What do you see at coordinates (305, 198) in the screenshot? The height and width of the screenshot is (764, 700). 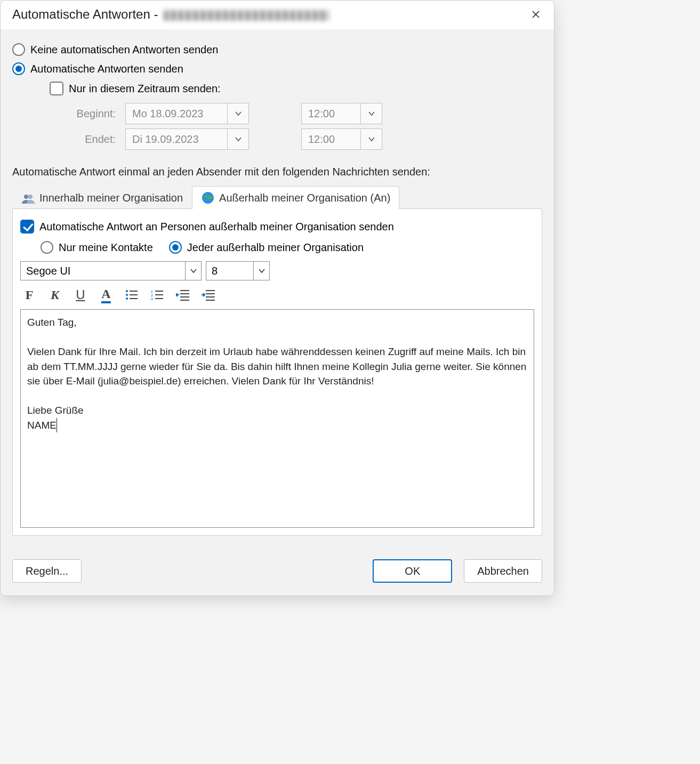 I see `tab-label: Außerhalb meiner Organisation (An)` at bounding box center [305, 198].